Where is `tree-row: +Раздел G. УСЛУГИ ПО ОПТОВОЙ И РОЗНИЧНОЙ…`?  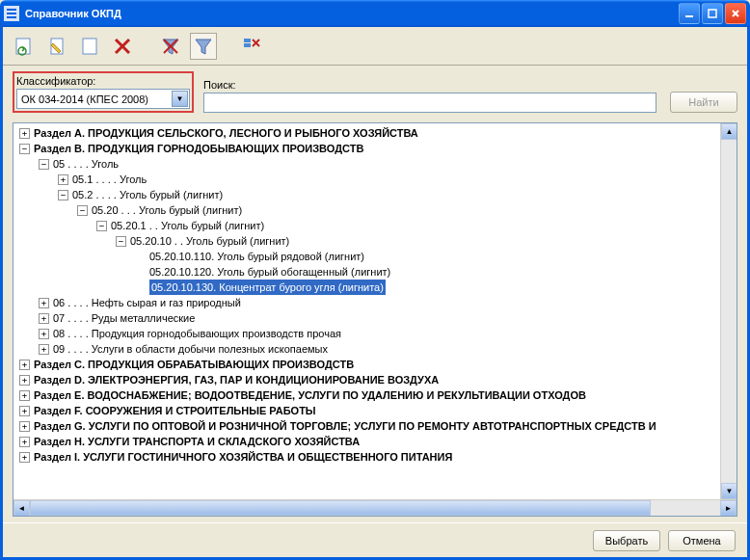 tree-row: +Раздел G. УСЛУГИ ПО ОПТОВОЙ И РОЗНИЧНОЙ… is located at coordinates (375, 426).